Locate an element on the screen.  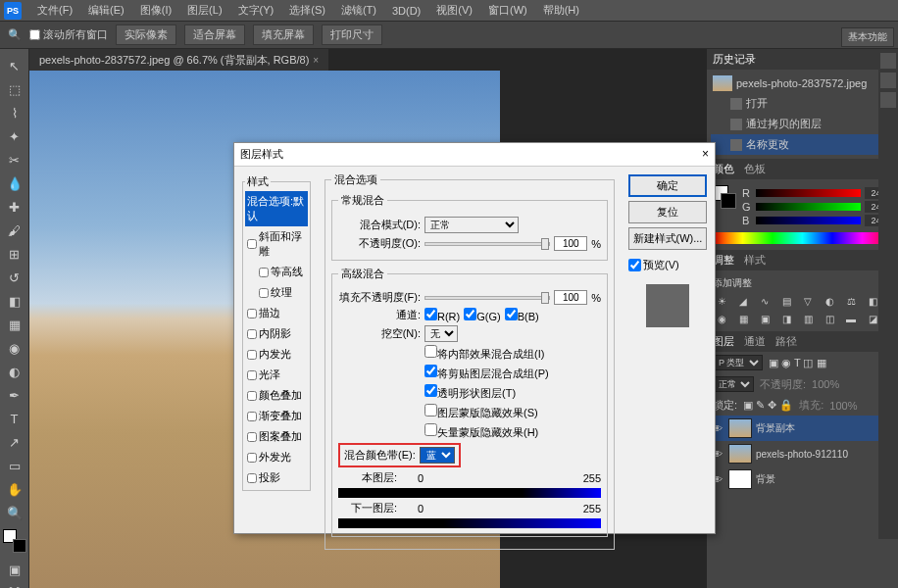
opacity-slider is located at coordinates (487, 244).